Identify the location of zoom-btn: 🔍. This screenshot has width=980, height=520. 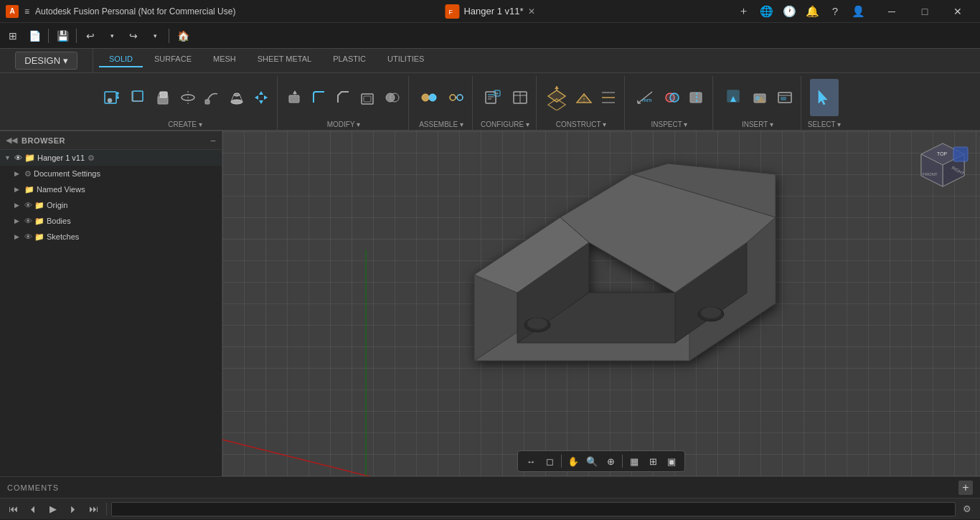
(592, 461).